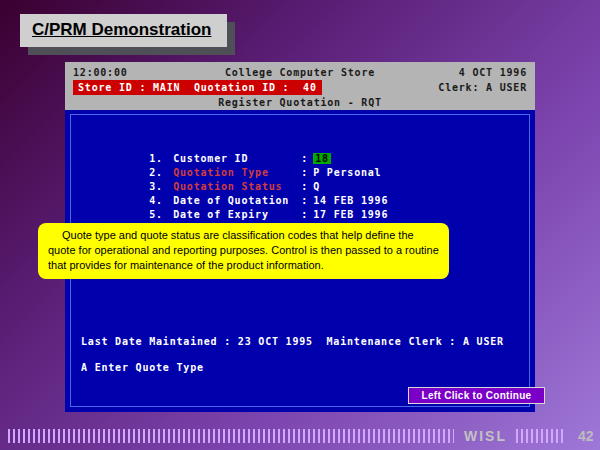 This screenshot has height=450, width=600. I want to click on customer-id-value-field: 18, so click(322, 158).